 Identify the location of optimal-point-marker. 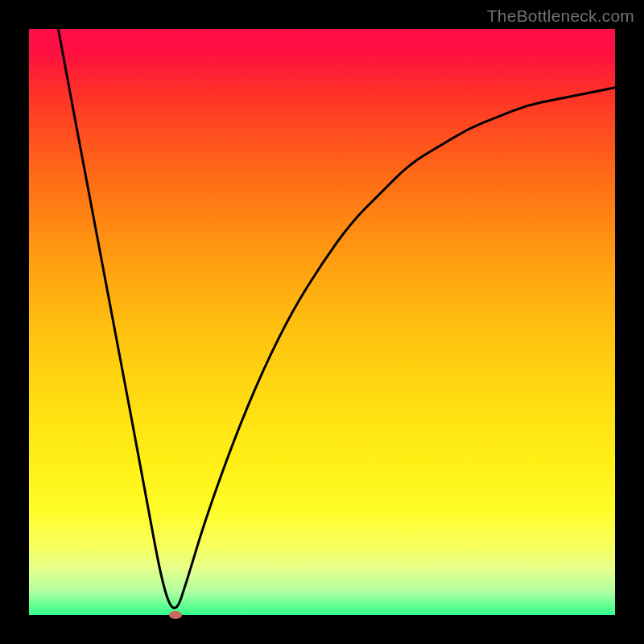
(175, 615).